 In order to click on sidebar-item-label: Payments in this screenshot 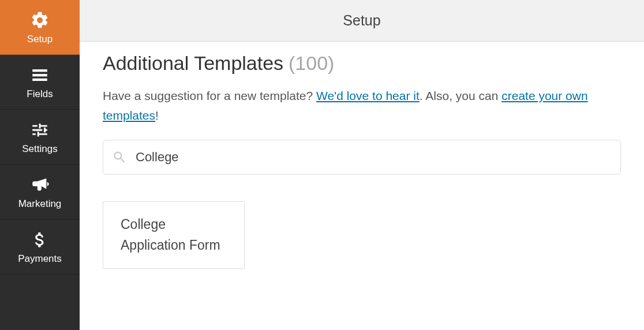, I will do `click(40, 259)`.